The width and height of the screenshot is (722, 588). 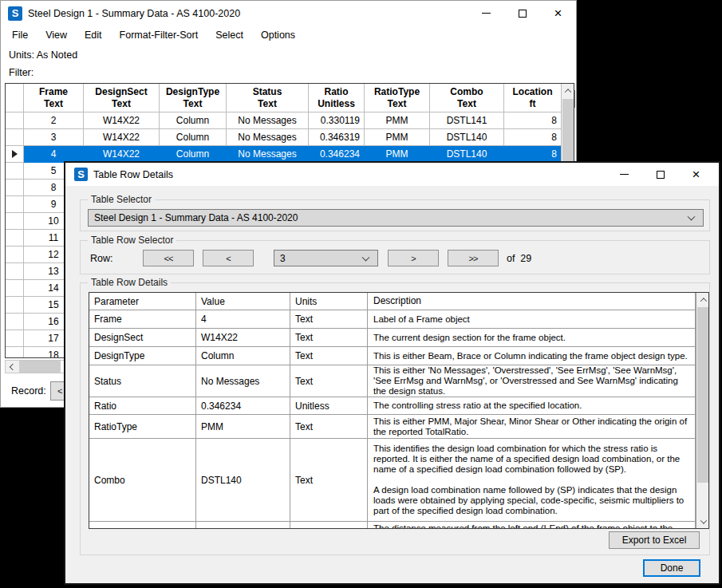 I want to click on menubar: File View Edit Format-Filter-Sort Select…, so click(x=289, y=35).